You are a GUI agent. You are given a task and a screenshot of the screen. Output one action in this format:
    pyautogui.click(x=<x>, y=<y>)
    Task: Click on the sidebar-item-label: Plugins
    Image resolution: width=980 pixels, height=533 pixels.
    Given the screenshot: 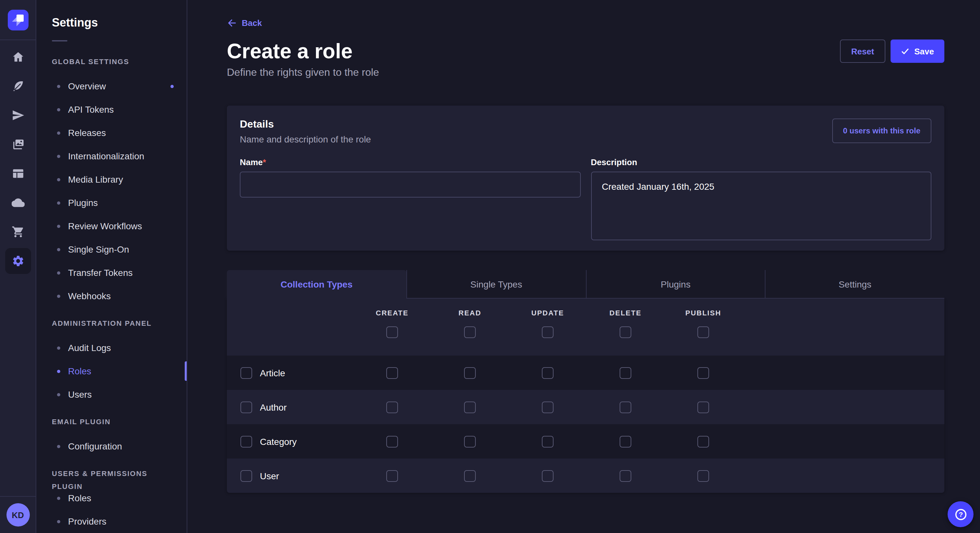 What is the action you would take?
    pyautogui.click(x=83, y=203)
    